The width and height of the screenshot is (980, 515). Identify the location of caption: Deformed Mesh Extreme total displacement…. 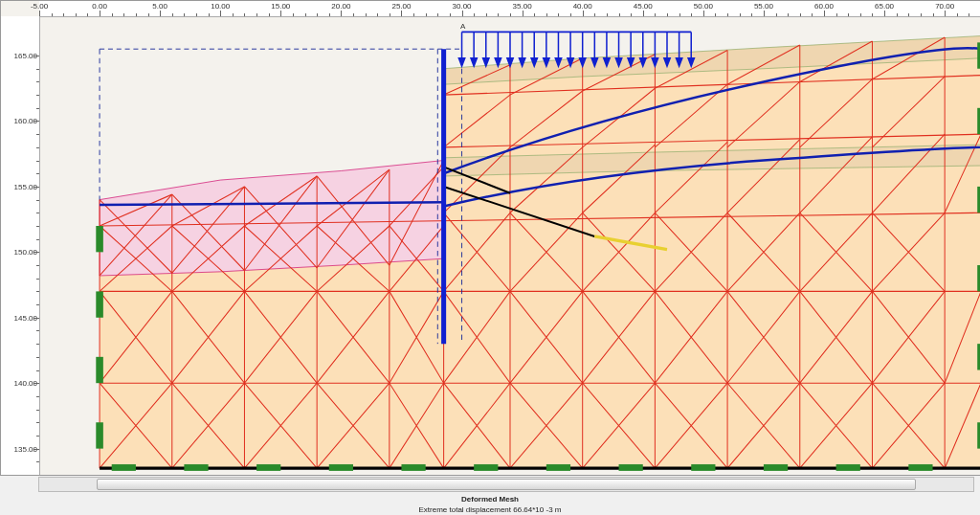
(490, 504).